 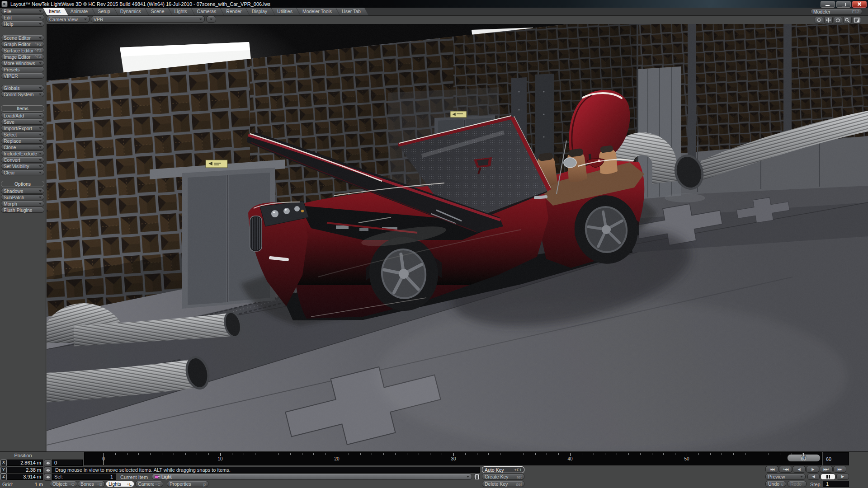 What do you see at coordinates (503, 470) in the screenshot?
I see `auto-key-button: Auto Key+F1` at bounding box center [503, 470].